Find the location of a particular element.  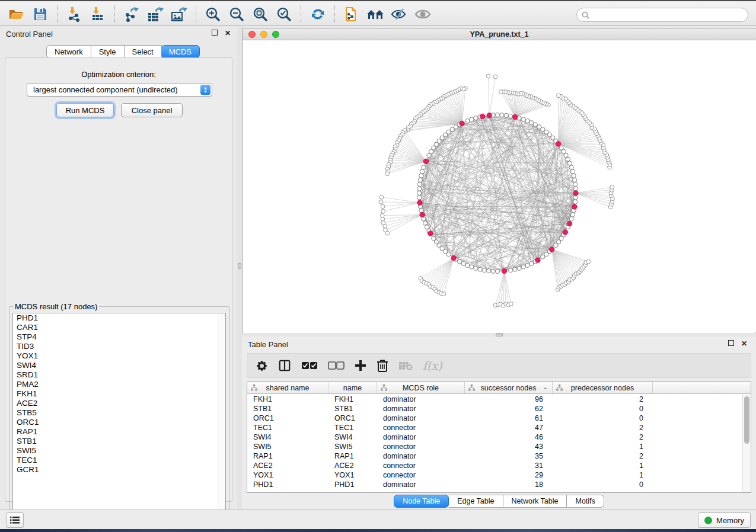

gear-icon is located at coordinates (262, 366).